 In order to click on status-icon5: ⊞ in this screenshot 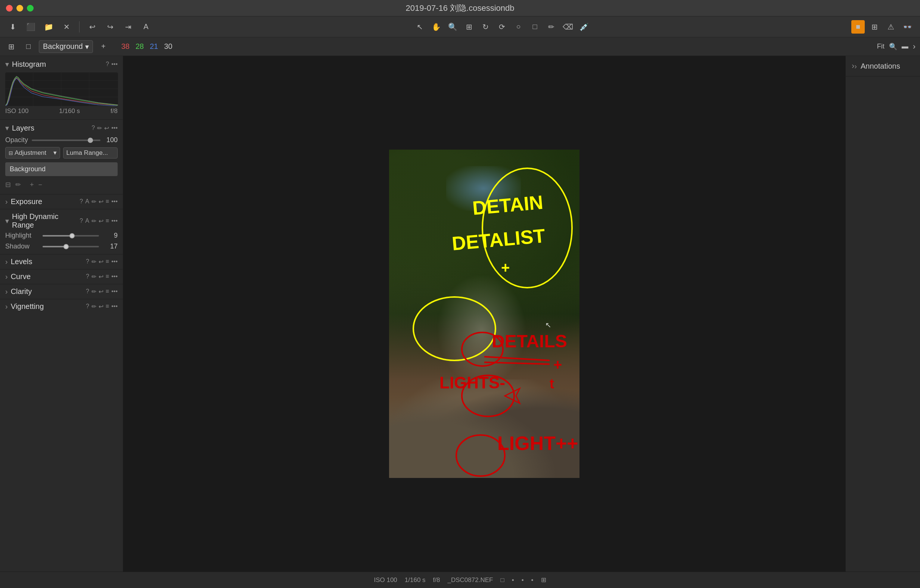, I will do `click(544, 580)`.